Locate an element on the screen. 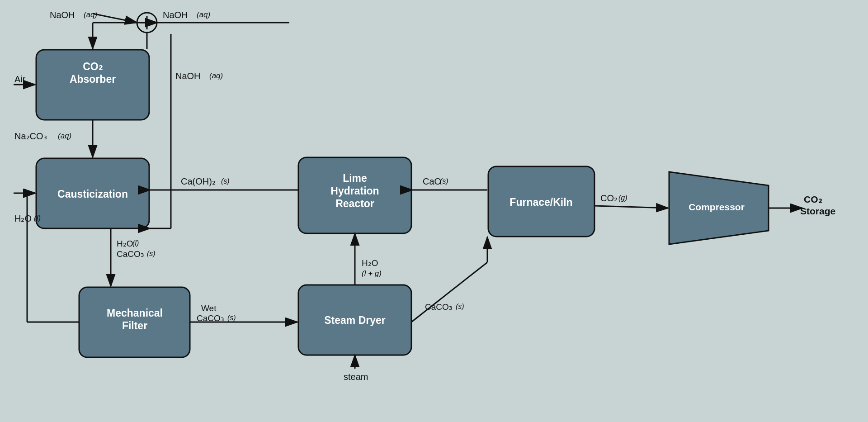 The image size is (868, 422). wet-caco3-label-s: (s) is located at coordinates (231, 318).